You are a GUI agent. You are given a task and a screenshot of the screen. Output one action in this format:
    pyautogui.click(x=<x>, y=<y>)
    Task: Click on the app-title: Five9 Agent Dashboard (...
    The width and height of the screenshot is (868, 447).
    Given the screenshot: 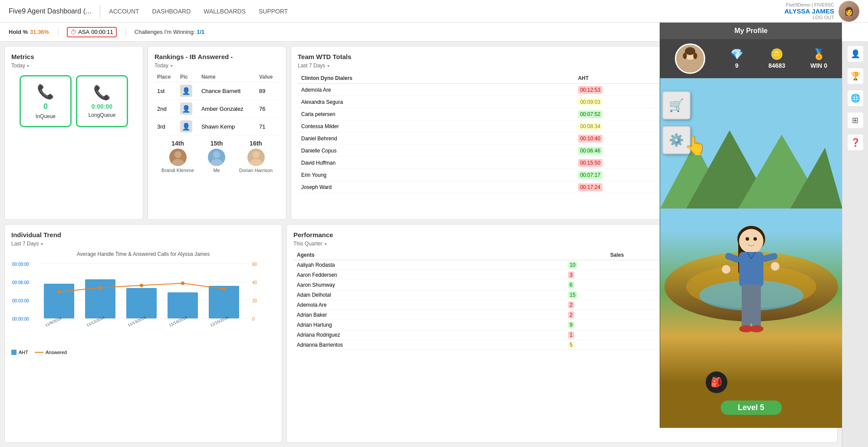 What is the action you would take?
    pyautogui.click(x=50, y=11)
    